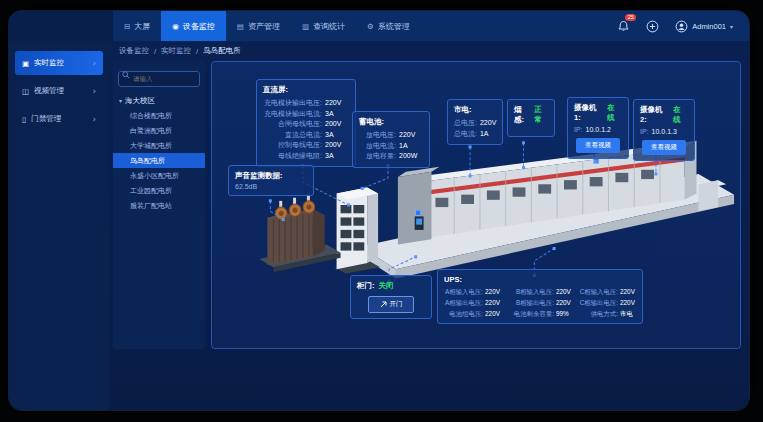 The image size is (763, 422). What do you see at coordinates (598, 128) in the screenshot?
I see `camera1-card: 摄像机1: 在线 IP: 10.0.1.2 查看视频` at bounding box center [598, 128].